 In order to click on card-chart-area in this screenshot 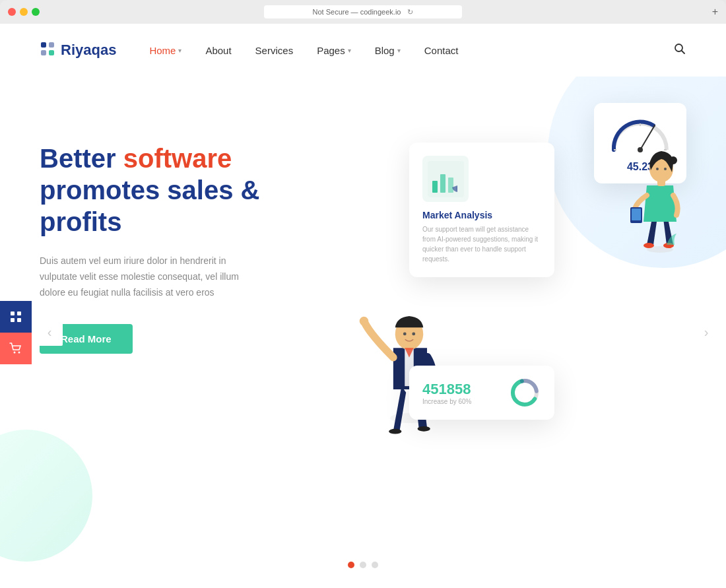, I will do `click(482, 179)`.